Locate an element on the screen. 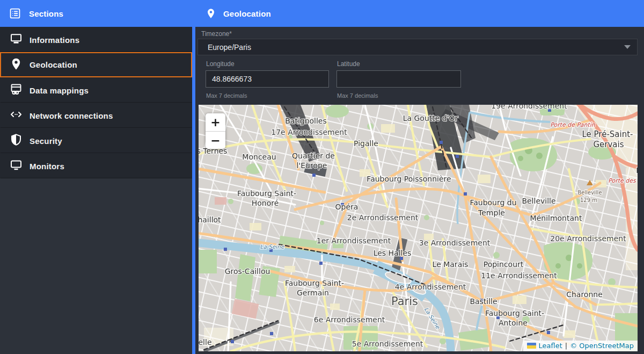 This screenshot has height=354, width=644. map-label: Les Lilas is located at coordinates (636, 170).